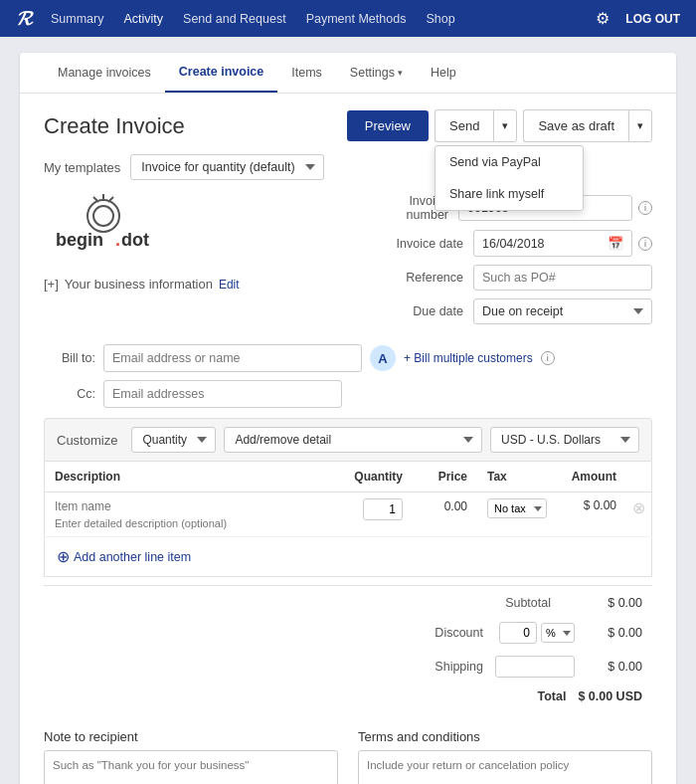  Describe the element at coordinates (509, 178) in the screenshot. I see `send-dropdown: Send via PayPal Share link myself` at that location.